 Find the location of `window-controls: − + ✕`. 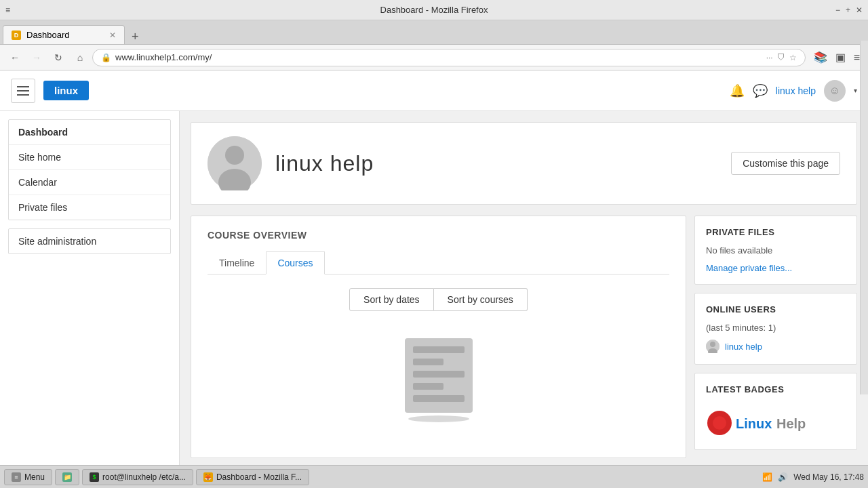

window-controls: − + ✕ is located at coordinates (849, 10).